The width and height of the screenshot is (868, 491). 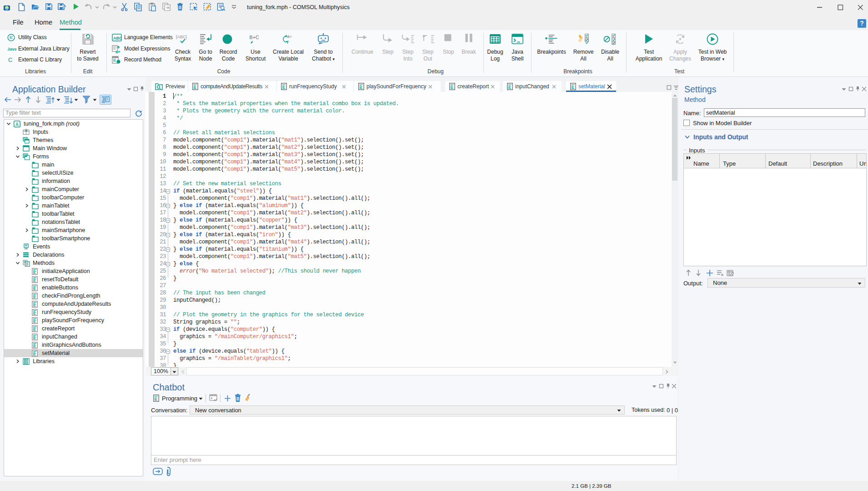 I want to click on svg-text: A, so click(x=17, y=125).